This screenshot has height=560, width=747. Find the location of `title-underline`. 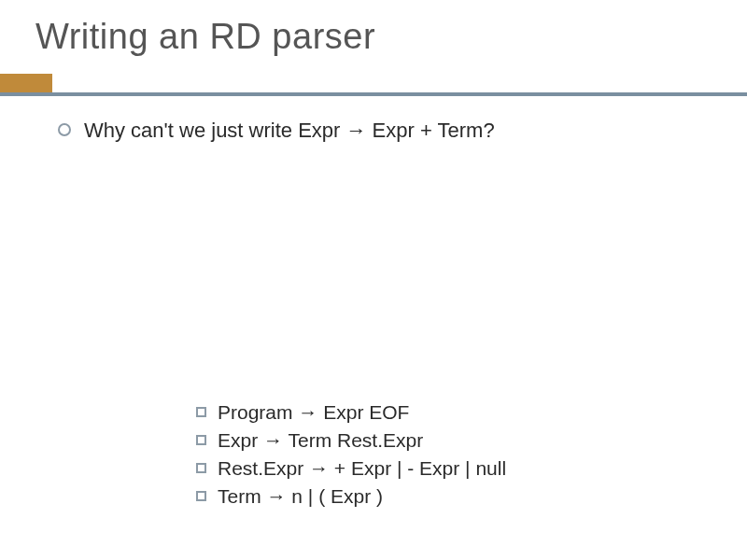

title-underline is located at coordinates (374, 94).